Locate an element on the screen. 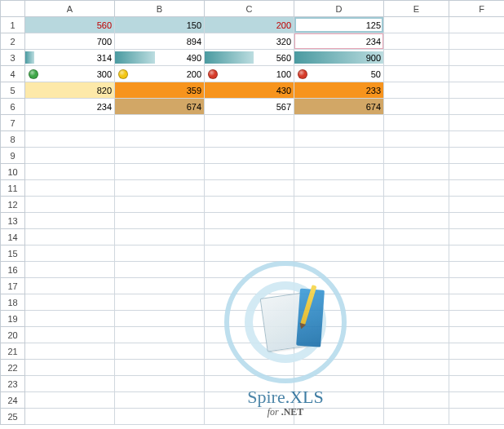 This screenshot has height=429, width=504. cell-C20 is located at coordinates (250, 335).